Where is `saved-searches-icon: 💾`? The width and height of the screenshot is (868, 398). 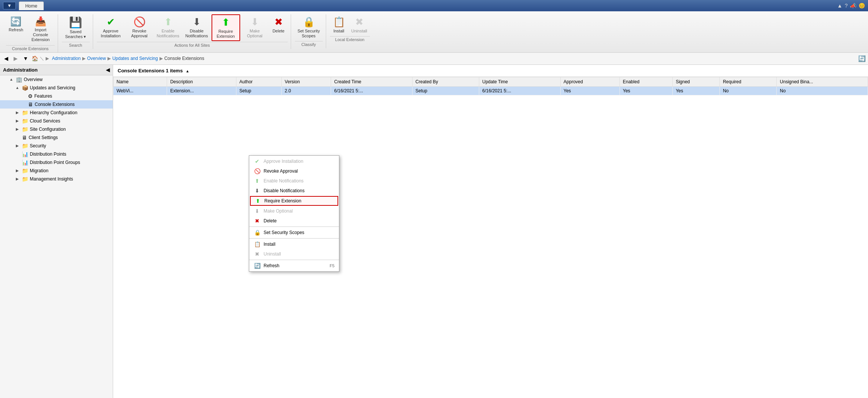 saved-searches-icon: 💾 is located at coordinates (75, 23).